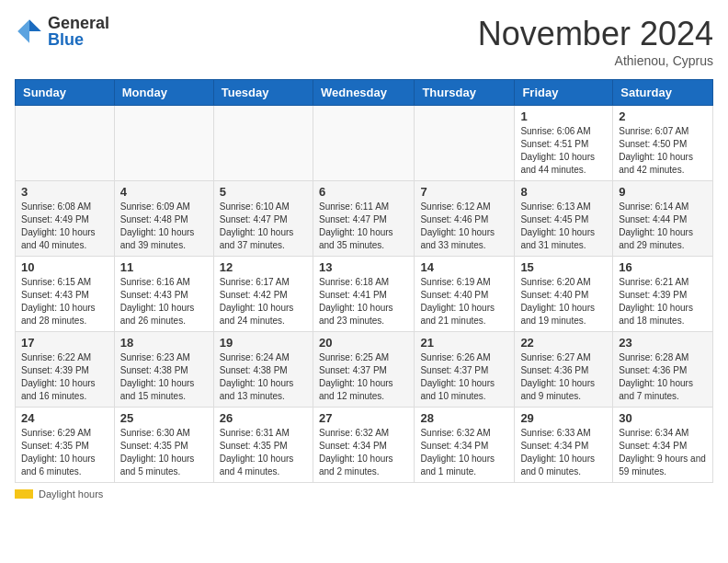 This screenshot has height=563, width=728. Describe the element at coordinates (65, 93) in the screenshot. I see `weekday-header-sunday: Sunday` at that location.